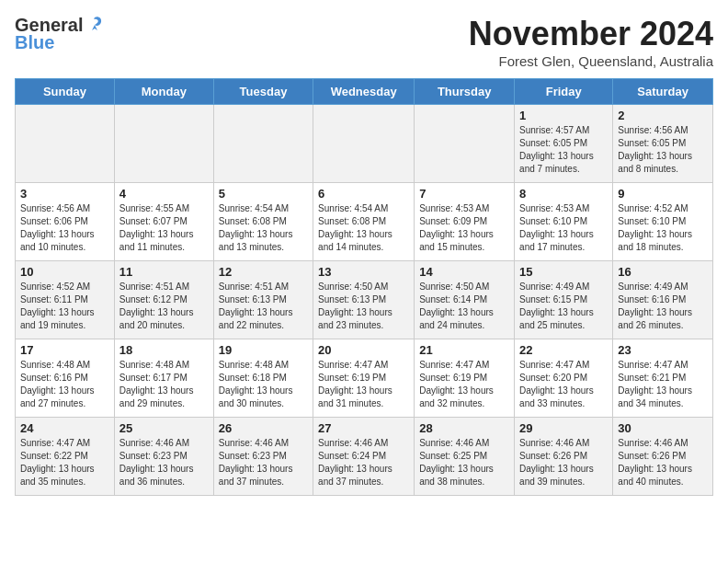 The height and width of the screenshot is (563, 728). What do you see at coordinates (563, 150) in the screenshot?
I see `day-content: Sunrise: 4:57 AMSunset: 6:05 PMDaylight:…` at bounding box center [563, 150].